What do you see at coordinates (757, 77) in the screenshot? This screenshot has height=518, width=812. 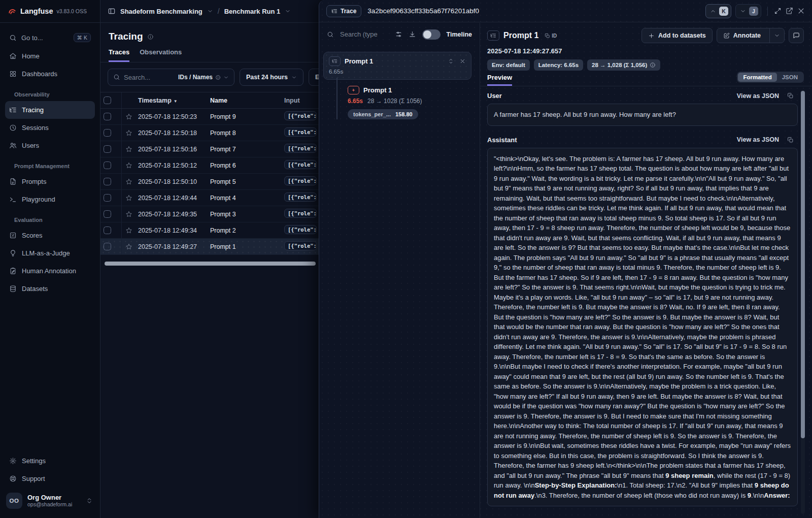 I see `format-formatted: Formatted` at bounding box center [757, 77].